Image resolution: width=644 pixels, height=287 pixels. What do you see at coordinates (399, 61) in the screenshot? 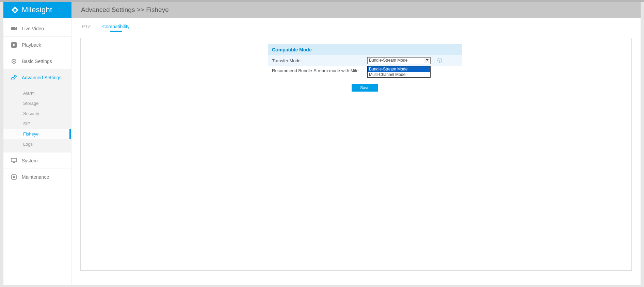
I see `transfer-mode-value: Bundle-Stream Mode` at bounding box center [399, 61].